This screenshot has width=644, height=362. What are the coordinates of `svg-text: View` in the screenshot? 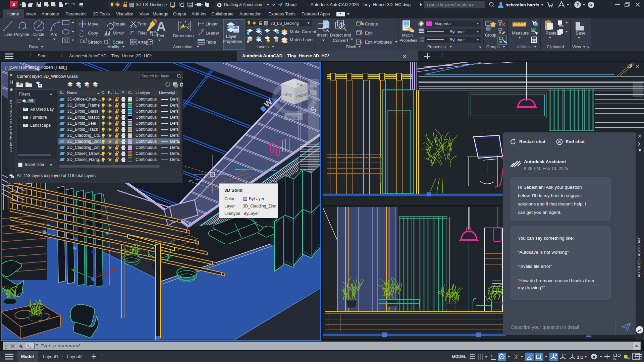 It's located at (577, 47).